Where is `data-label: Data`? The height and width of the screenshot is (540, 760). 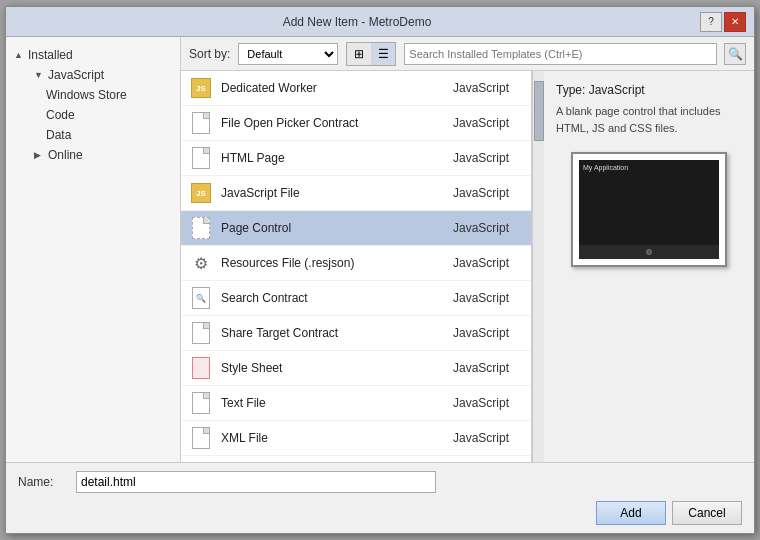
data-label: Data is located at coordinates (58, 135).